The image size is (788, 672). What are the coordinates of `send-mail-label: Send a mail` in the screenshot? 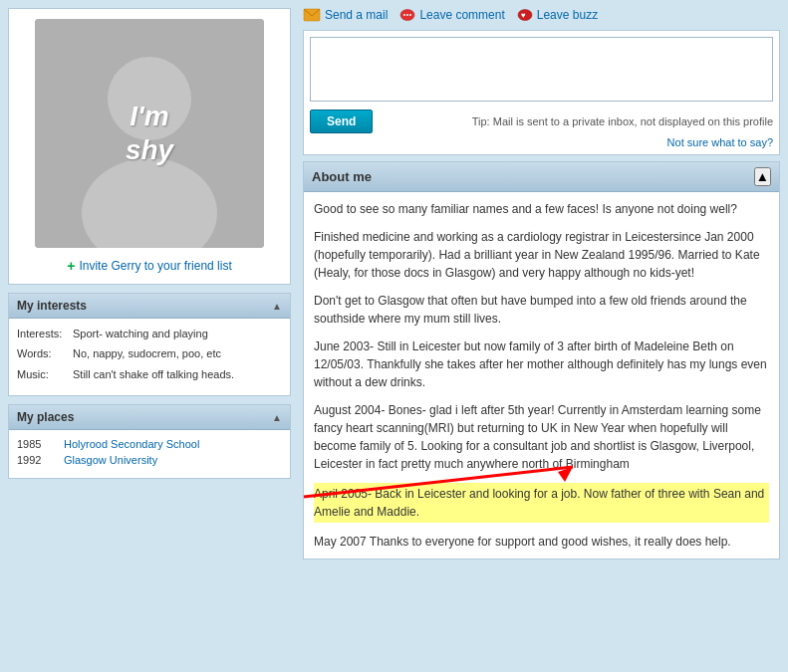 It's located at (357, 15).